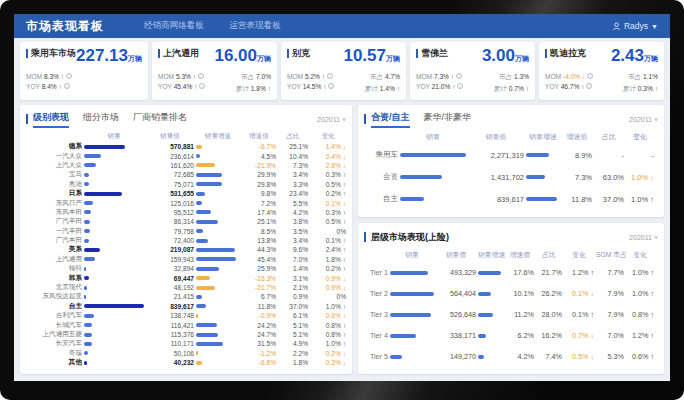  I want to click on growth-value: 45.4%, so click(259, 260).